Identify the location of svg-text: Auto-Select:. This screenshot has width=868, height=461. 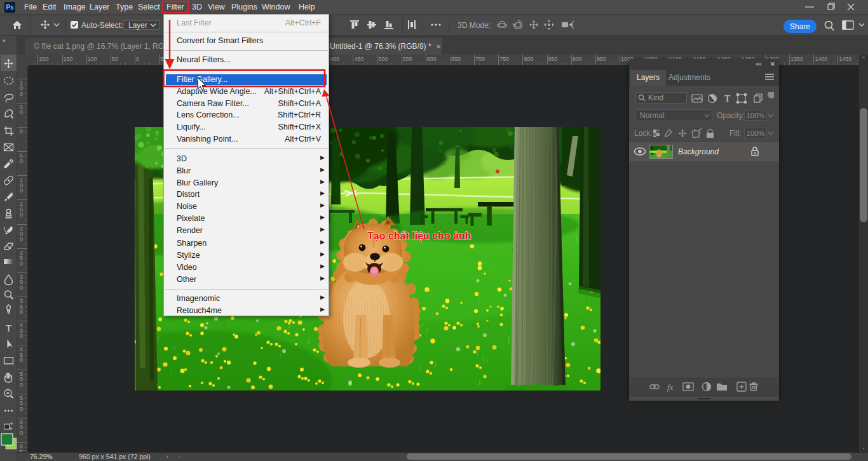
(102, 25).